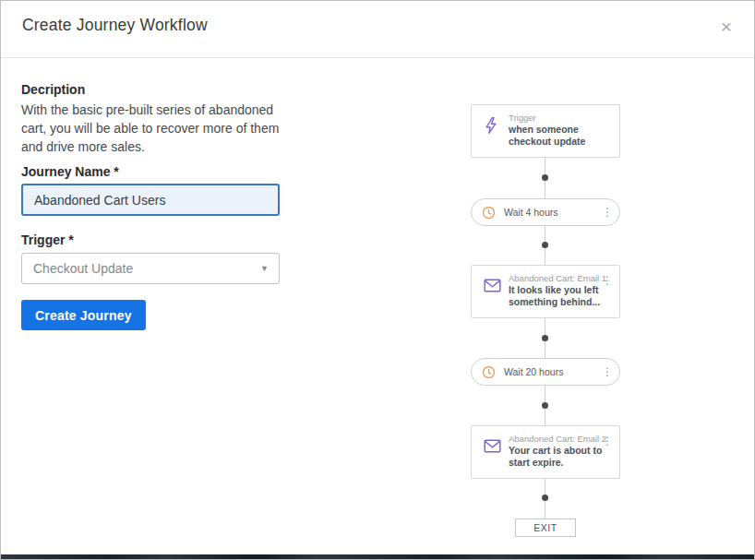 This screenshot has width=755, height=560. Describe the element at coordinates (561, 457) in the screenshot. I see `email-node-2-text: Your cart is about to start expire.` at that location.